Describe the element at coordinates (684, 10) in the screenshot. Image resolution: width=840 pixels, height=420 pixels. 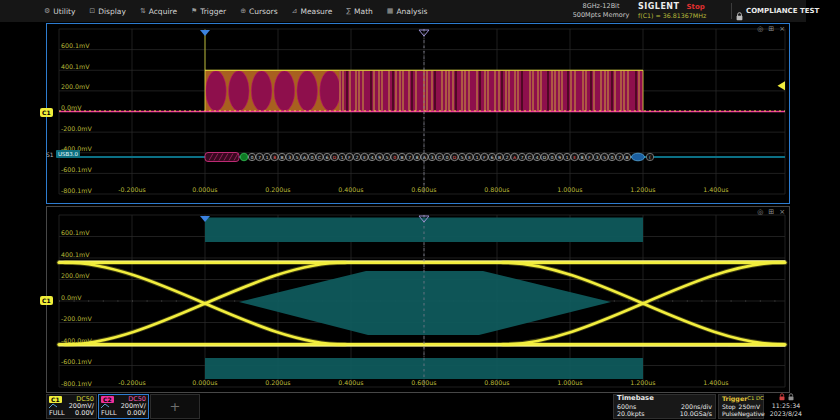
I see `brand-block: SIGLENT Stop f(C1) = 36.81367MHz` at that location.